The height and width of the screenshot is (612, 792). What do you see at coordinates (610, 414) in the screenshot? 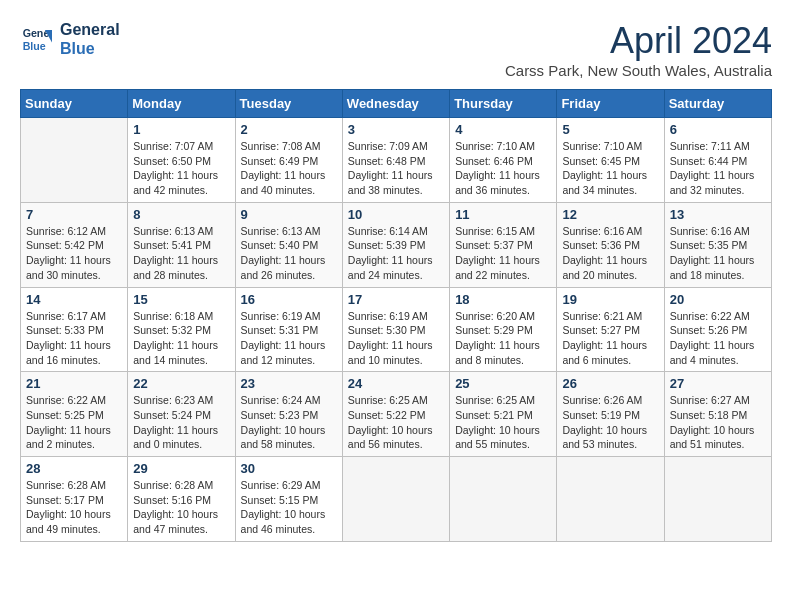
I see `calendar-cell: 26Sunrise: 6:26 AMSunset: 5:19 PMDayligh…` at bounding box center [610, 414].